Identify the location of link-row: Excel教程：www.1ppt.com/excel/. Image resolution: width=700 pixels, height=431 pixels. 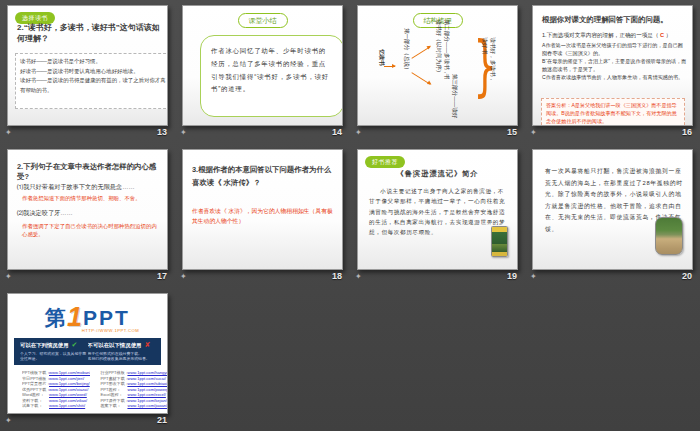
(134, 395).